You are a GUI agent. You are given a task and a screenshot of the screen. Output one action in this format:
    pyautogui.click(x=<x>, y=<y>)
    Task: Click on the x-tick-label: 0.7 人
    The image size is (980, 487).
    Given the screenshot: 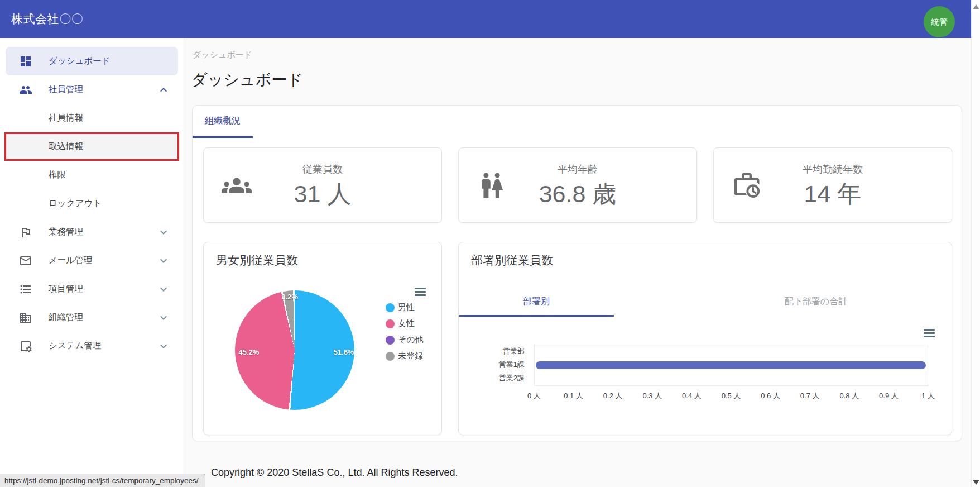 What is the action you would take?
    pyautogui.click(x=810, y=396)
    